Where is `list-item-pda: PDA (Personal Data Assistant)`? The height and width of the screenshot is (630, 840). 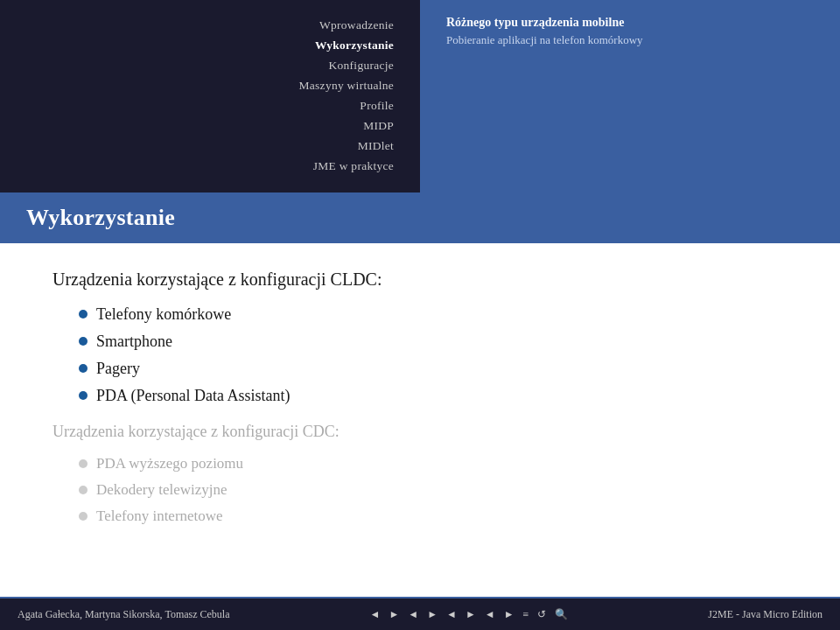
list-item-pda: PDA (Personal Data Assistant) is located at coordinates (438, 396).